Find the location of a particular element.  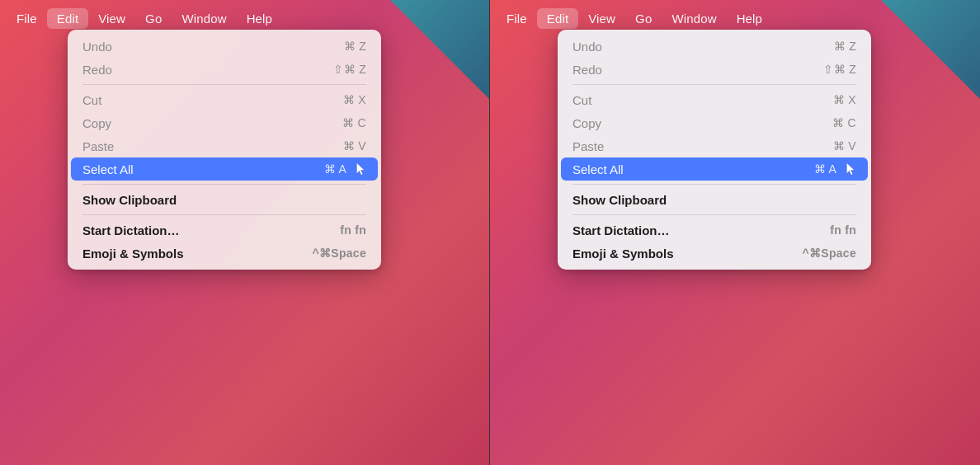

separator-2-left is located at coordinates (224, 185).